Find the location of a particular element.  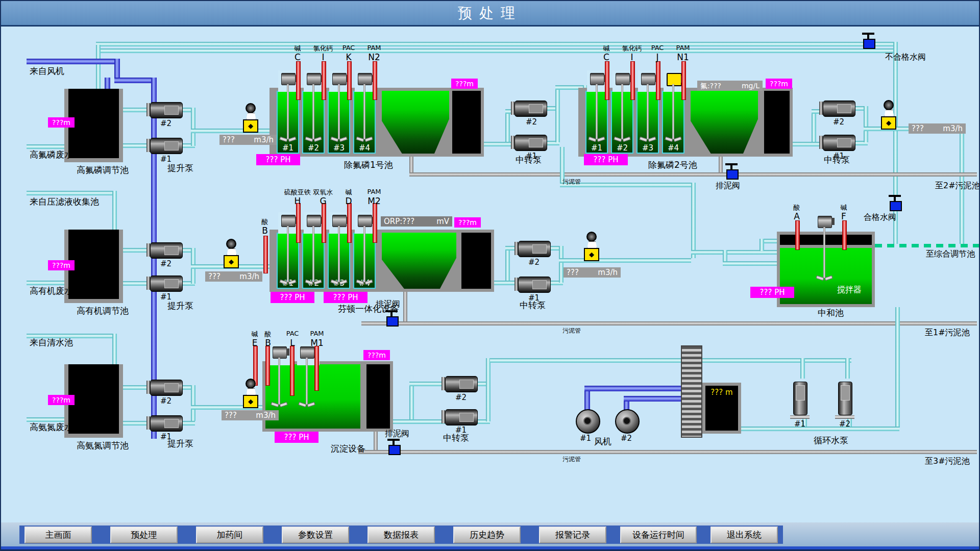

destination-label: 至1#污泥池 is located at coordinates (947, 333).